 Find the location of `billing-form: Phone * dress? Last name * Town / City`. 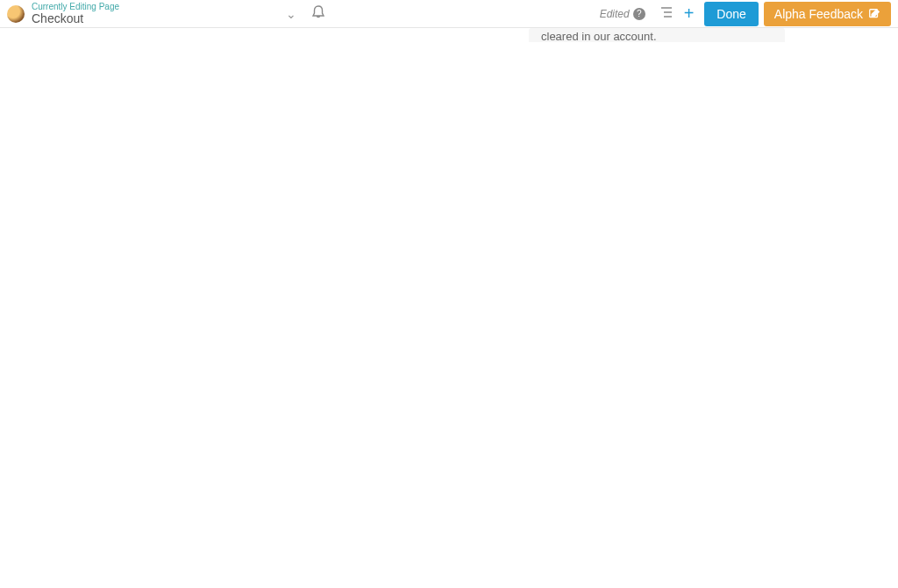

billing-form: Phone * dress? Last name * Town / City is located at coordinates (314, 35).